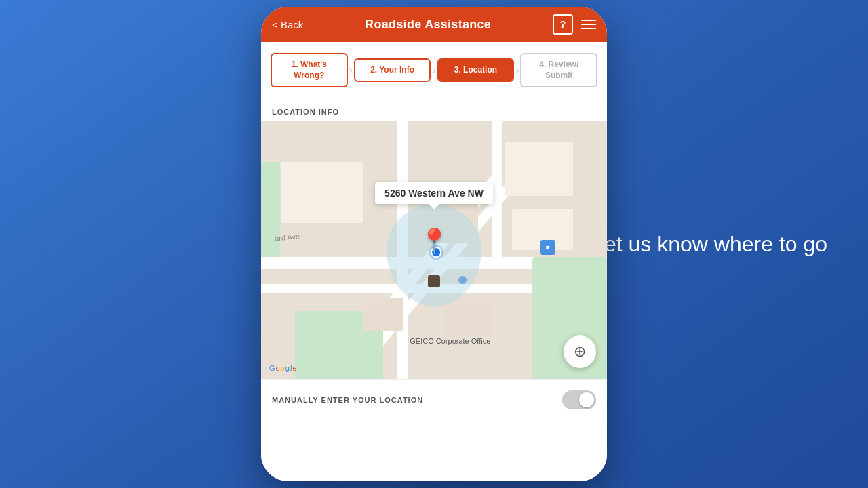  What do you see at coordinates (434, 281) in the screenshot?
I see `brown-marker` at bounding box center [434, 281].